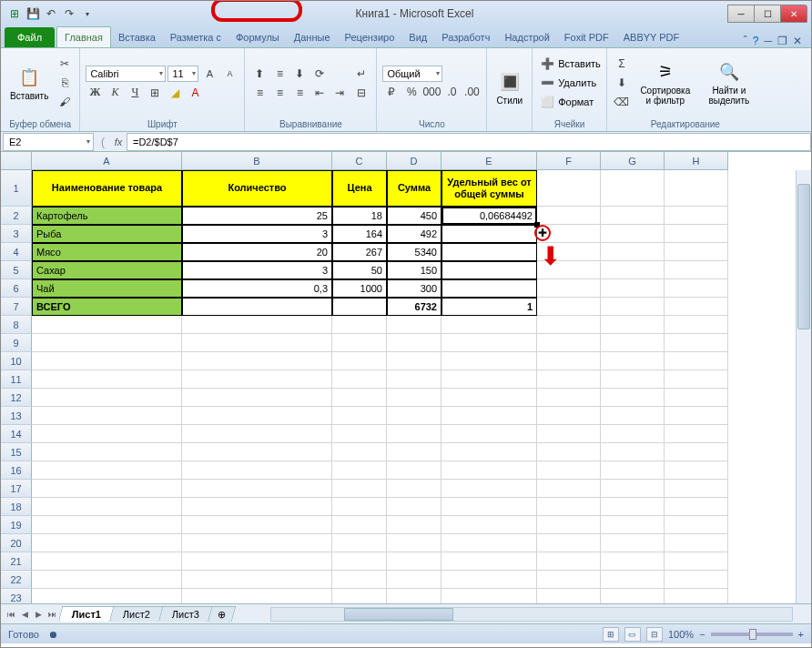 Image resolution: width=812 pixels, height=648 pixels. What do you see at coordinates (11, 614) in the screenshot?
I see `first-sheet-icon: ⏮` at bounding box center [11, 614].